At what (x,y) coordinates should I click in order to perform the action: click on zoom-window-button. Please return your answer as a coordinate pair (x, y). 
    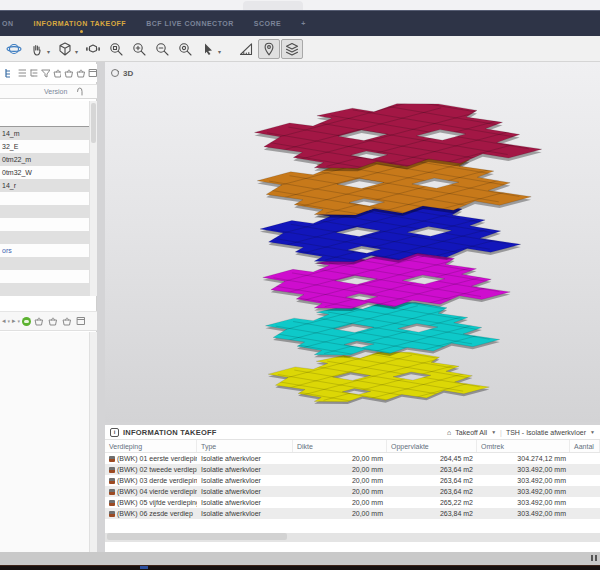
    Looking at the image, I should click on (116, 49).